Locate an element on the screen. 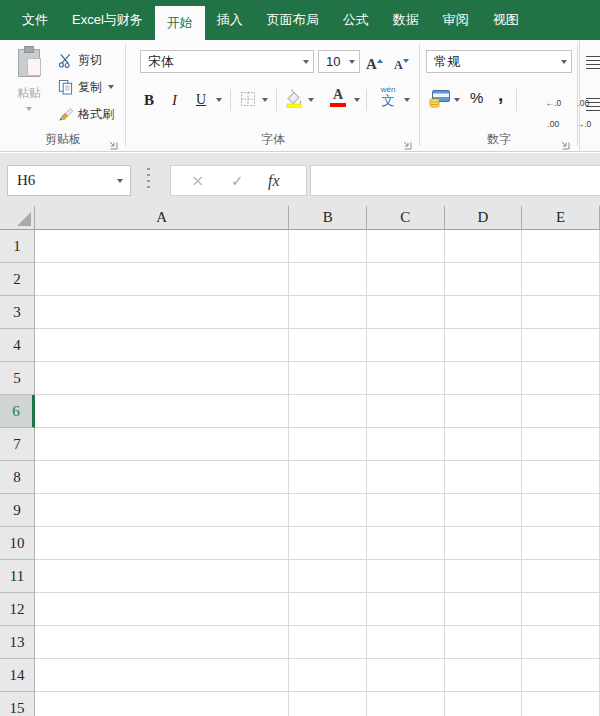 Image resolution: width=600 pixels, height=716 pixels. fill-color-button is located at coordinates (294, 100).